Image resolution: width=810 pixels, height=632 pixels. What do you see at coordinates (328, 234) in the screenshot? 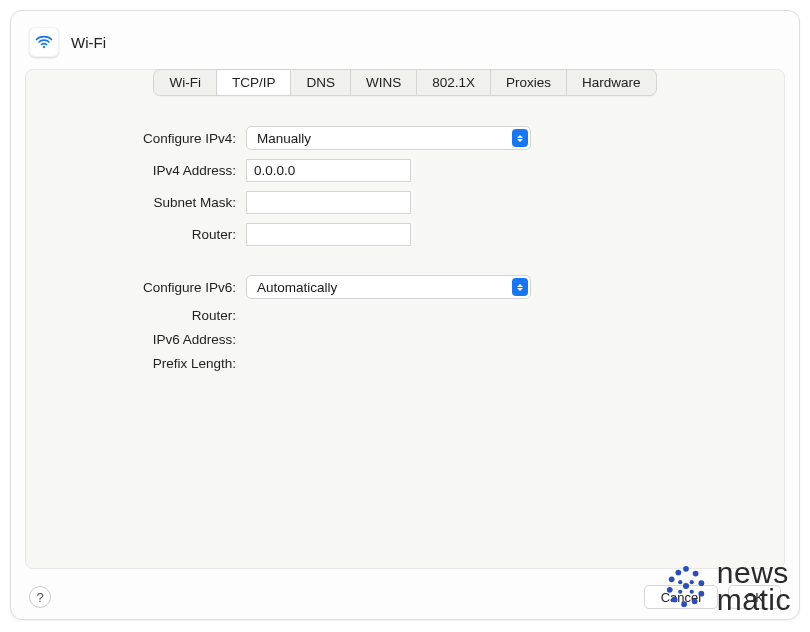
I see `input-router-ipv4` at bounding box center [328, 234].